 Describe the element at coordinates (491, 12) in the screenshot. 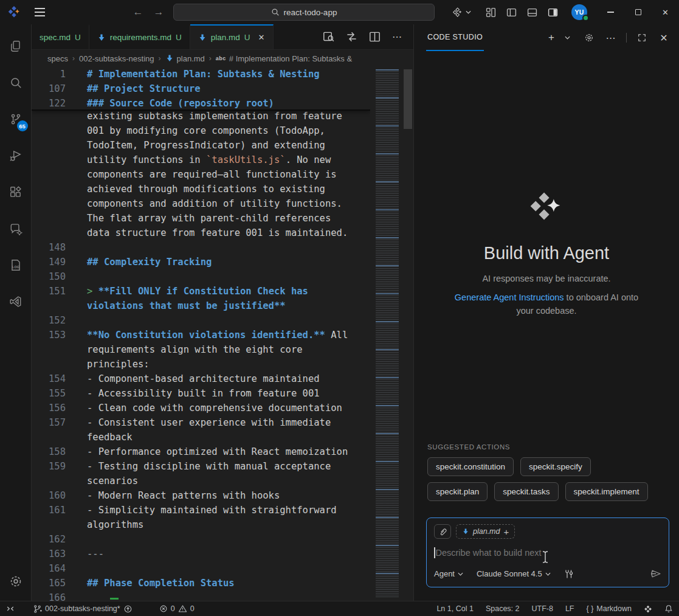

I see `customize-layout-icon` at that location.